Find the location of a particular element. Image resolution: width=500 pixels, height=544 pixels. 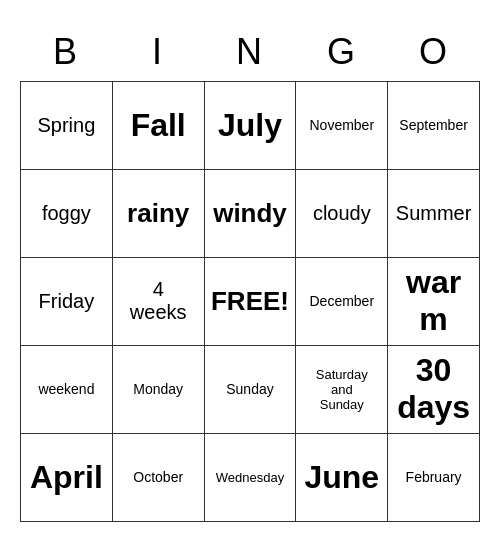

cell-r4-c4: February is located at coordinates (434, 477).